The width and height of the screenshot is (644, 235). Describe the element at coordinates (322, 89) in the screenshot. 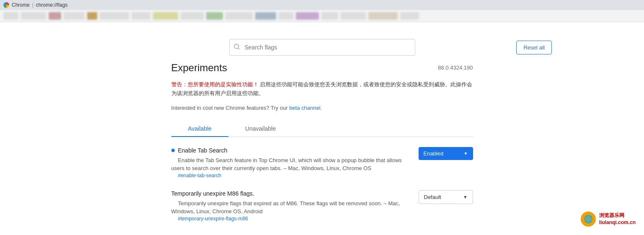

I see `warning-block: 警告：您所要使用的是实验性功能！ 启用这些功能可能会致使您丢失浏览数据，或者致使…` at that location.